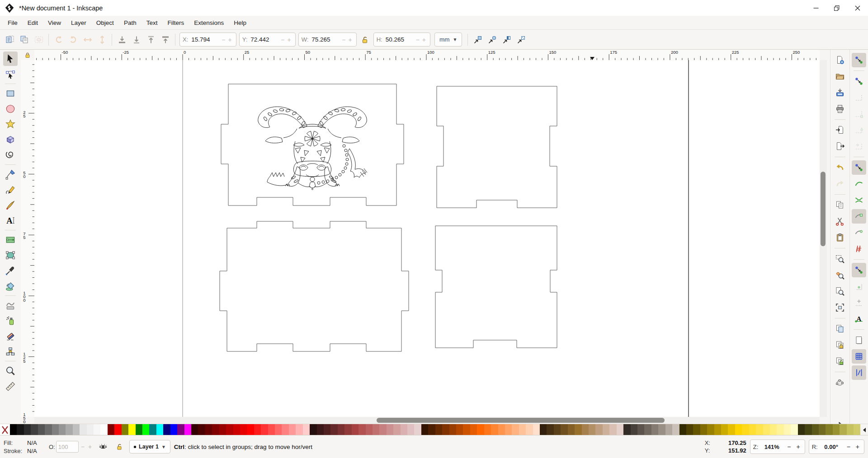  I want to click on zoom-decrement: −, so click(789, 447).